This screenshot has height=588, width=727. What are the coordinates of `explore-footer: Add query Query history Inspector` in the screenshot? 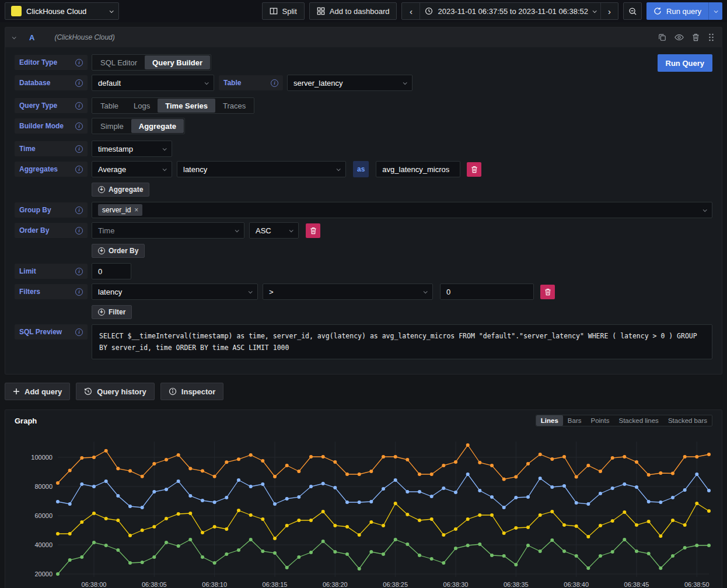 It's located at (364, 391).